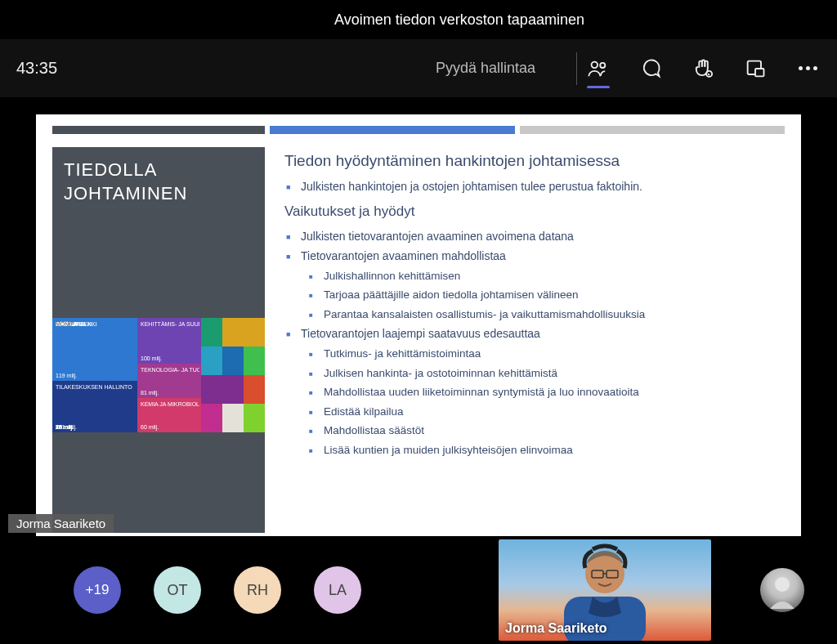 This screenshot has width=837, height=644. Describe the element at coordinates (535, 212) in the screenshot. I see `slide-heading-2: Vaikutukset ja hyödyt` at that location.